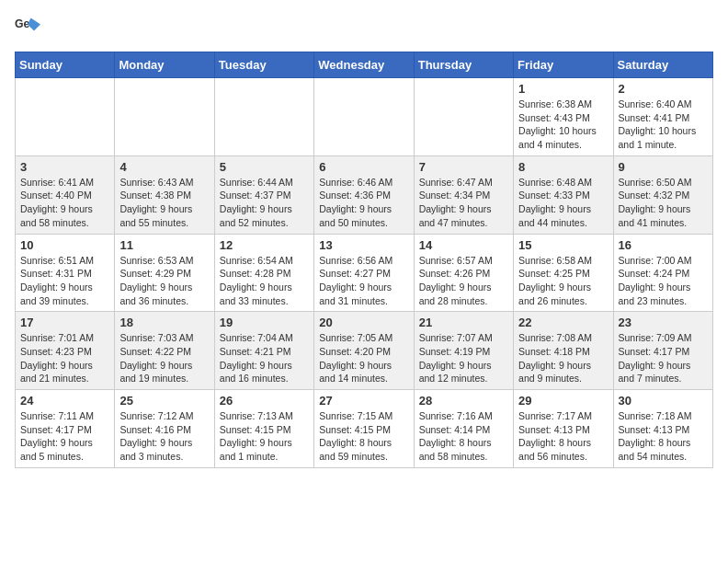 The image size is (728, 563). What do you see at coordinates (664, 167) in the screenshot?
I see `day-number: 9` at bounding box center [664, 167].